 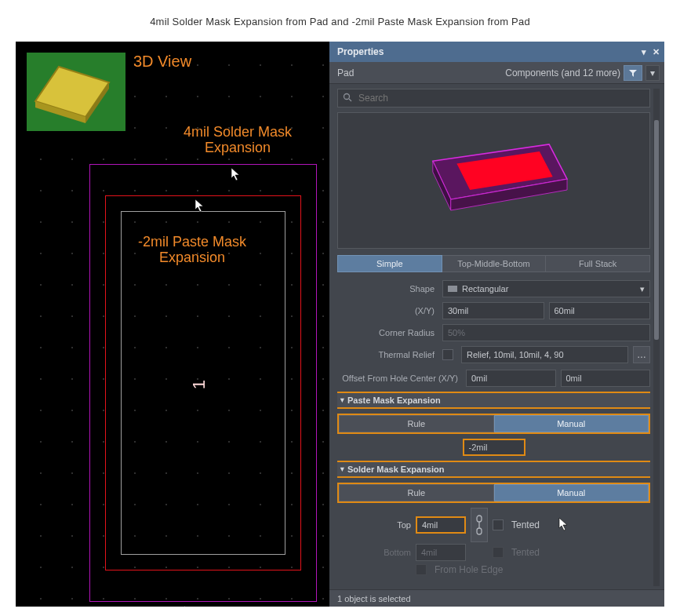 What do you see at coordinates (497, 598) in the screenshot?
I see `panel-footer: 1 object is selected` at bounding box center [497, 598].